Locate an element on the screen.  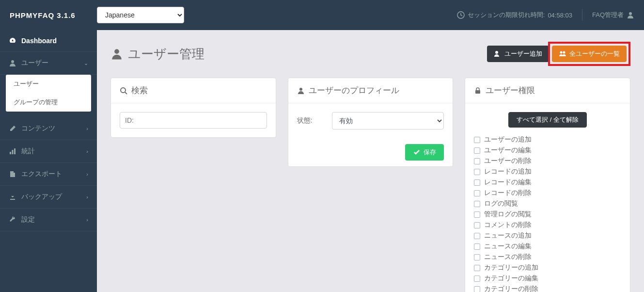
nav-settings: 設定 › is located at coordinates (48, 220).